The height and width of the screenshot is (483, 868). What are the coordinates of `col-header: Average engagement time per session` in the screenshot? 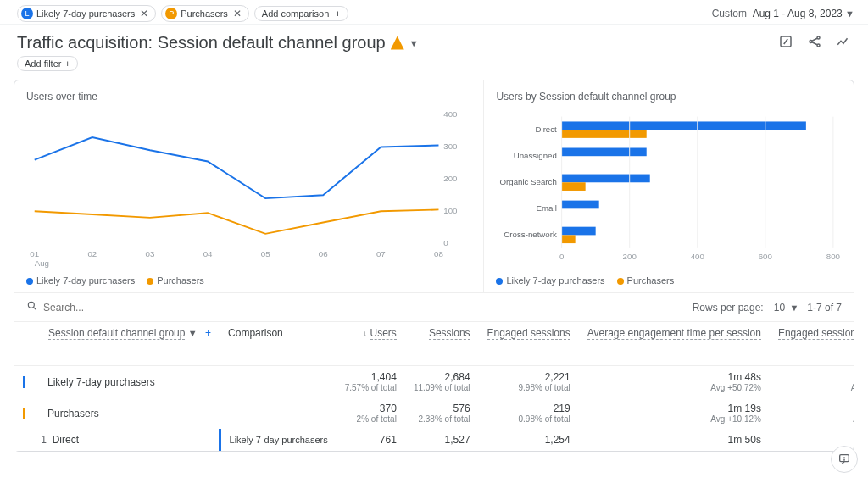 It's located at (675, 344).